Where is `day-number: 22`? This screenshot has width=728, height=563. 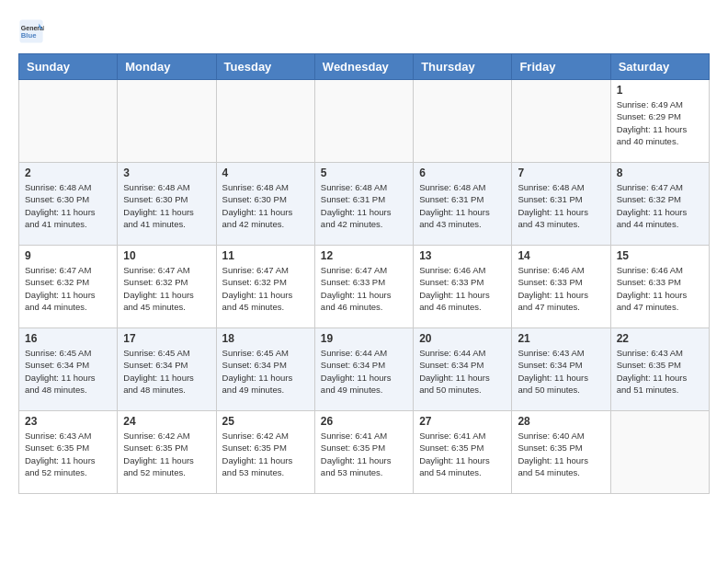
day-number: 22 is located at coordinates (660, 339).